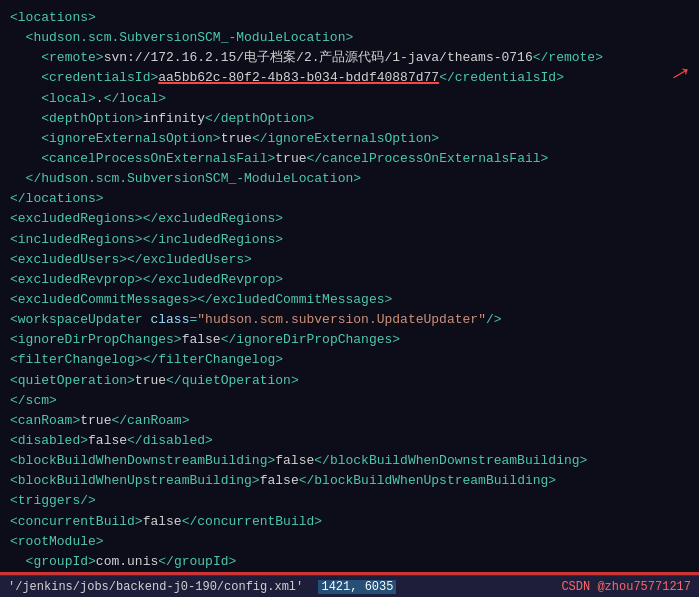  Describe the element at coordinates (350, 562) in the screenshot. I see `code-line: <groupId>com.unis</groupId>` at that location.